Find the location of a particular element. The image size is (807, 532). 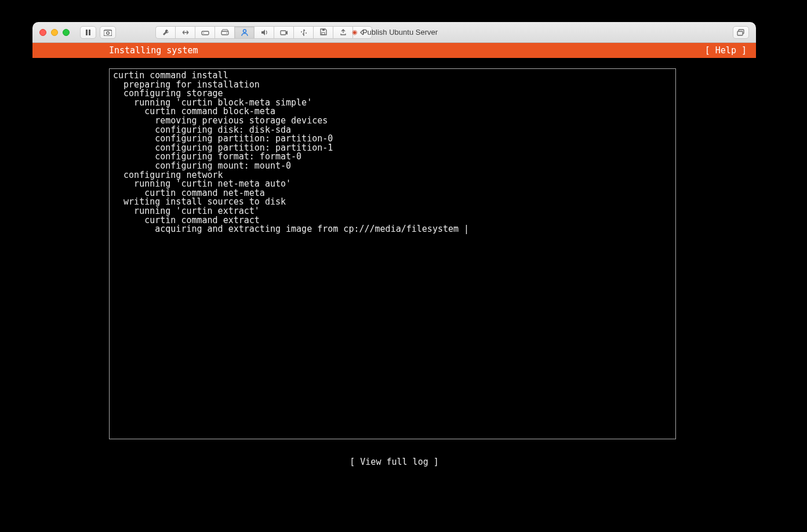

usb-icon is located at coordinates (304, 32).